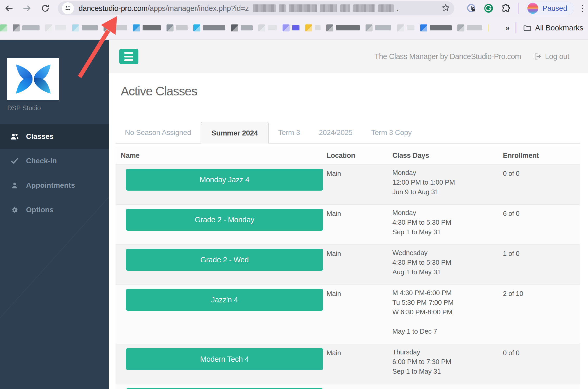 Image resolution: width=588 pixels, height=389 pixels. What do you see at coordinates (550, 8) in the screenshot?
I see `browser-profile-chip: Paused` at bounding box center [550, 8].